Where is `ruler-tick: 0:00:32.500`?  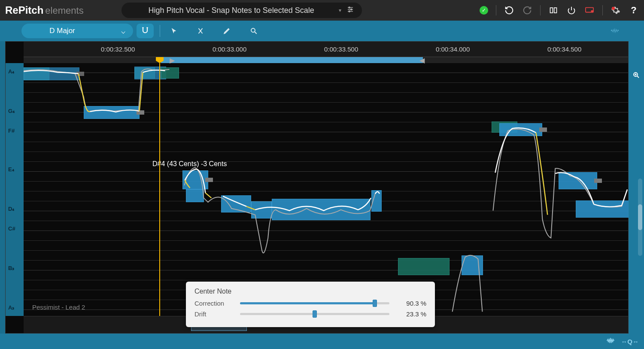 ruler-tick: 0:00:32.500 is located at coordinates (118, 49).